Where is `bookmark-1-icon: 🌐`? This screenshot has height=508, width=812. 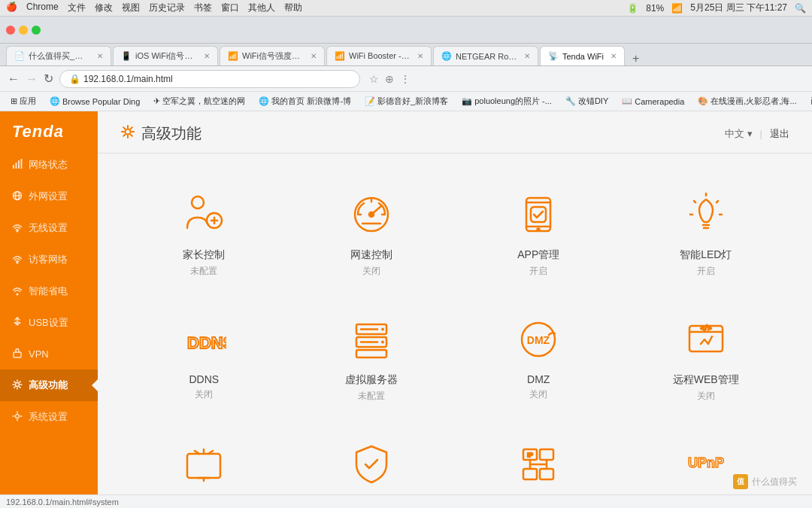 bookmark-1-icon: 🌐 is located at coordinates (55, 101).